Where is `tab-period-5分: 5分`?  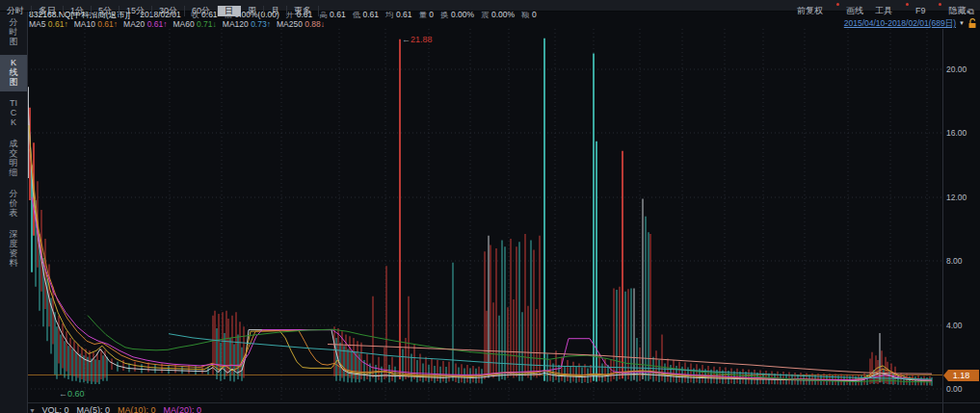
tab-period-5分: 5分 is located at coordinates (106, 12).